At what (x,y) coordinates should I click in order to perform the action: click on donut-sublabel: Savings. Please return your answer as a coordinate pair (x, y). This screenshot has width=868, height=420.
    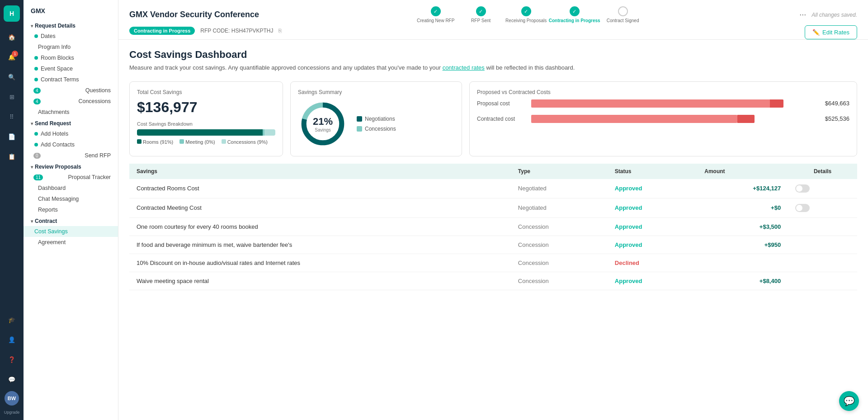
    Looking at the image, I should click on (323, 129).